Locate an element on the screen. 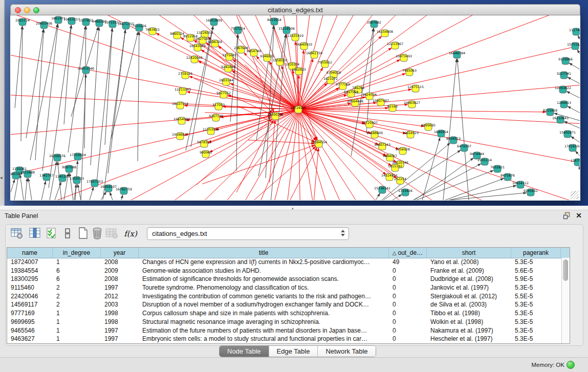  table-row: 1456911722003Disruption of a novel membe… is located at coordinates (285, 305).